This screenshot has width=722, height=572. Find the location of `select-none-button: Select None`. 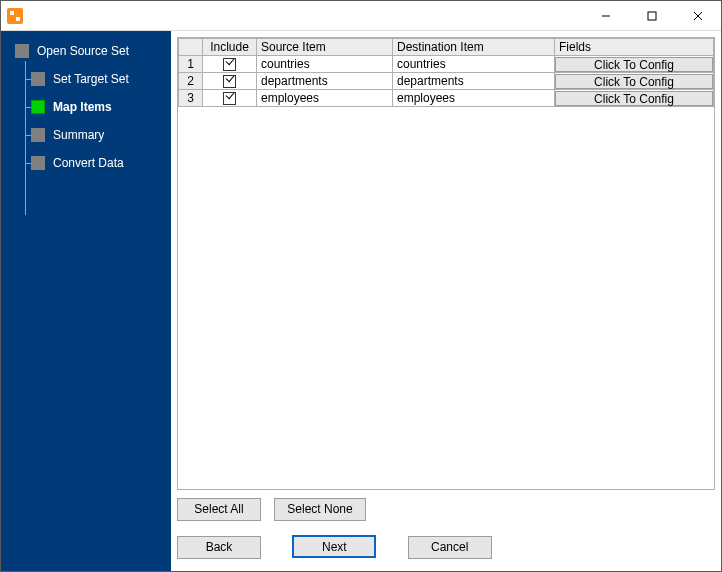

select-none-button: Select None is located at coordinates (320, 510).